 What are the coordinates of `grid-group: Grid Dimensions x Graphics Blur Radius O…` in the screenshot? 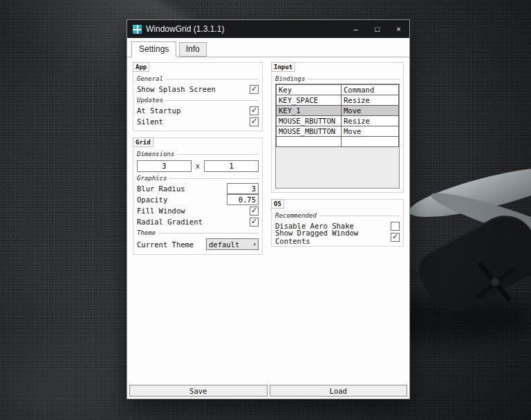 It's located at (198, 196).